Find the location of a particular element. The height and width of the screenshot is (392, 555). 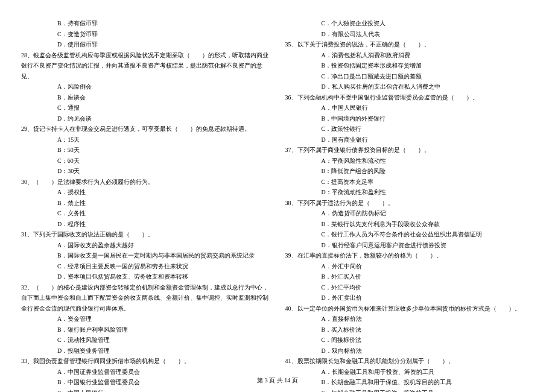

q31-opt-c: C．经常项目主要反映一国的贸易和劳务往来状况 is located at coordinates (146, 267).